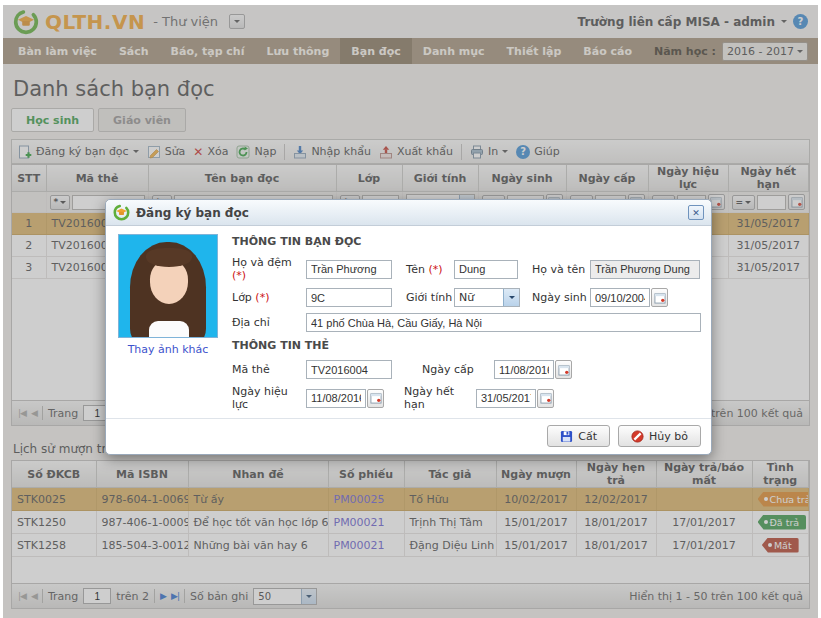 This screenshot has height=618, width=821. What do you see at coordinates (458, 370) in the screenshot?
I see `issue-date-label: Ngày cấp` at bounding box center [458, 370].